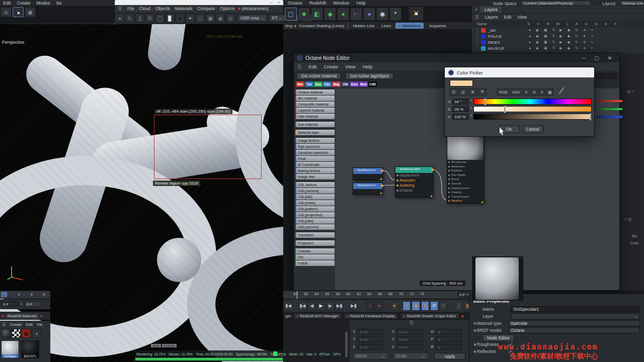  I want to click on magnifier-icon: ◎, so click(6, 12).